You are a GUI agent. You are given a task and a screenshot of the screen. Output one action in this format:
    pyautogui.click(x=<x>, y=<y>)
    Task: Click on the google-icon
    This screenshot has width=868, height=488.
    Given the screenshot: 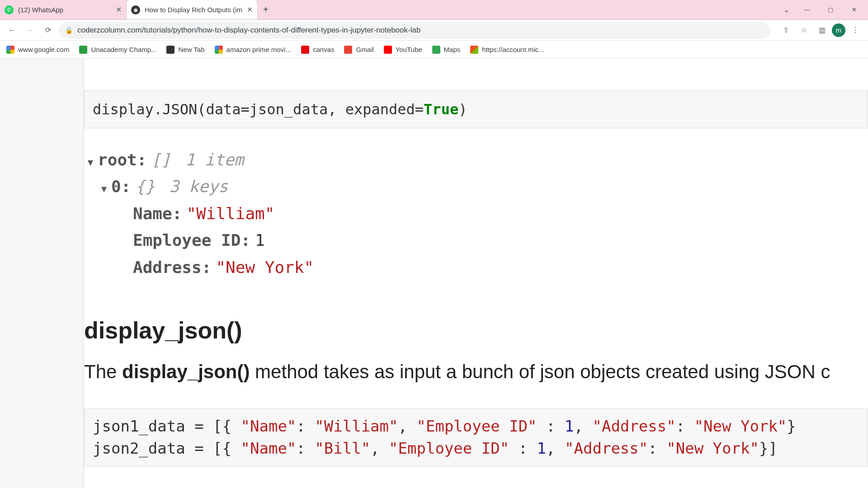 What is the action you would take?
    pyautogui.click(x=10, y=50)
    